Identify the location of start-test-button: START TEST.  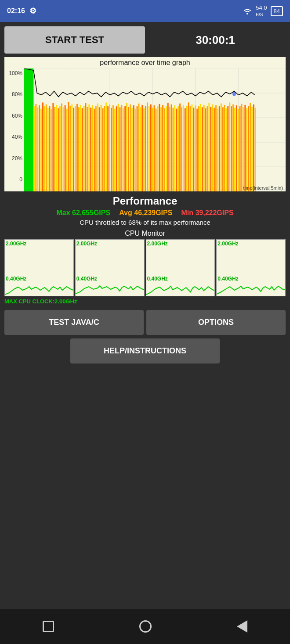
(75, 40).